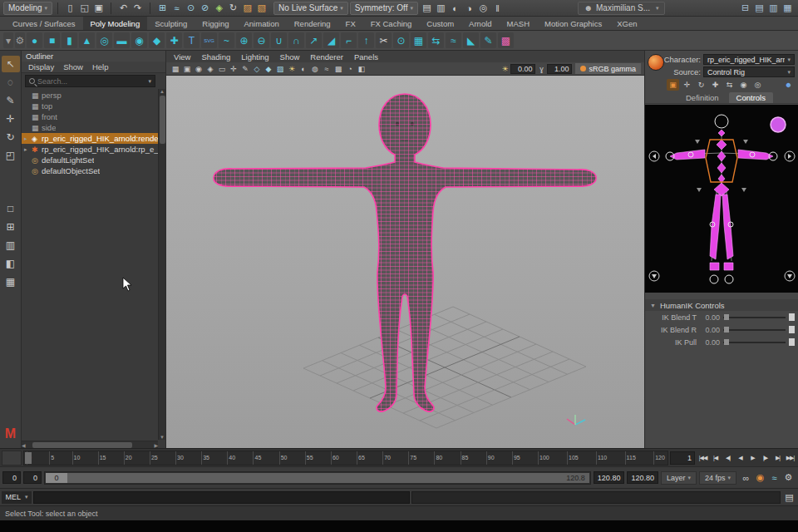  Describe the element at coordinates (254, 57) in the screenshot. I see `viewport-menu: Lighting` at that location.